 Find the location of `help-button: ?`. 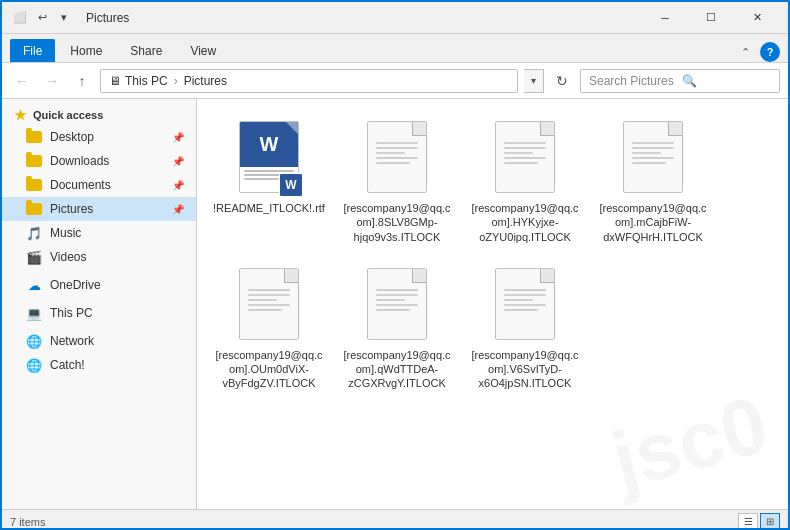

help-button: ? is located at coordinates (770, 52).